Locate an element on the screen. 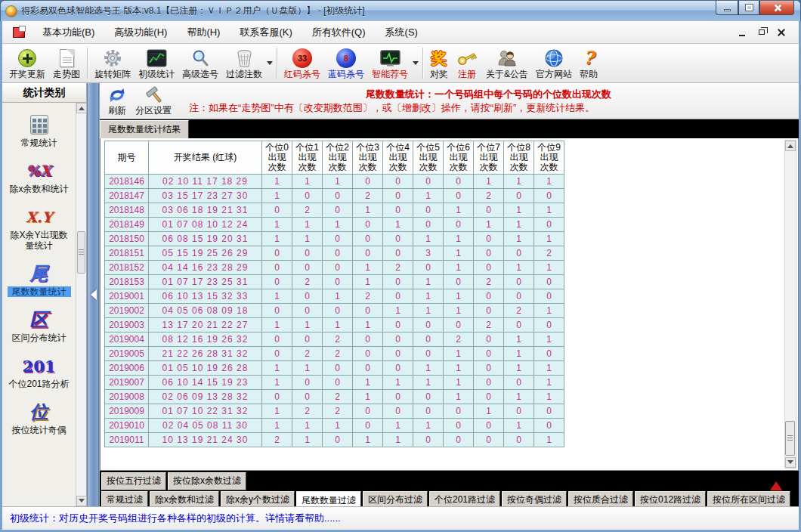 Image resolution: width=801 pixels, height=532 pixels. close-button is located at coordinates (777, 8).